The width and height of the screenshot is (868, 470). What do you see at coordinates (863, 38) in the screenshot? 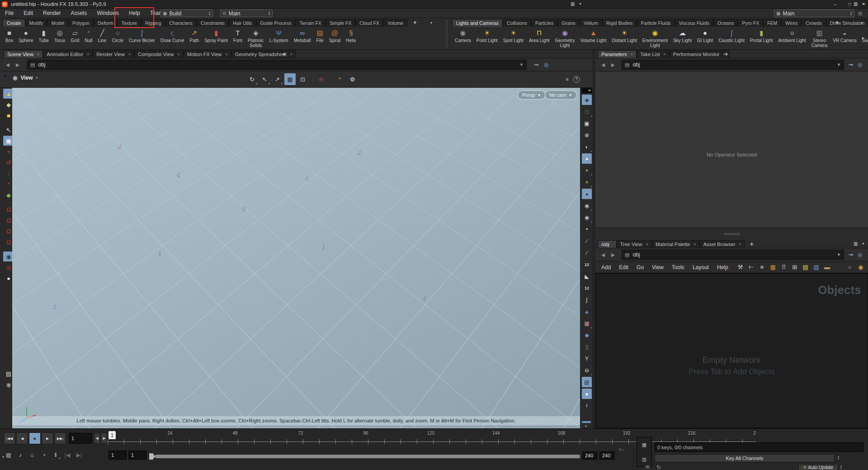
I see `shelf-overflow-arrow-icon: ▸` at bounding box center [863, 38].